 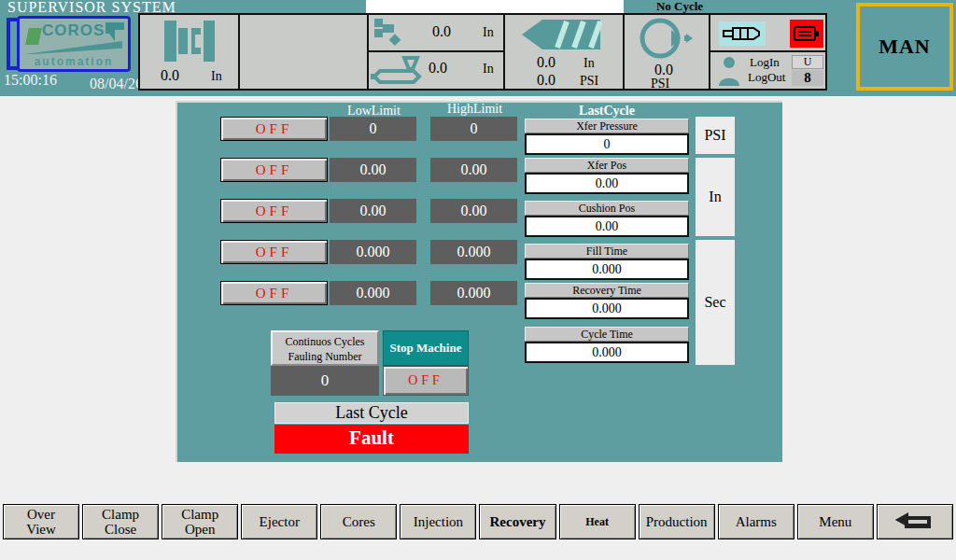 What do you see at coordinates (836, 522) in the screenshot?
I see `nav-menu-button: Menu` at bounding box center [836, 522].